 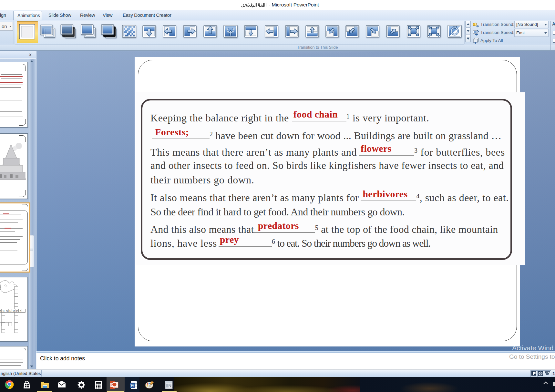 I want to click on svg-text: N, so click(x=3, y=311).